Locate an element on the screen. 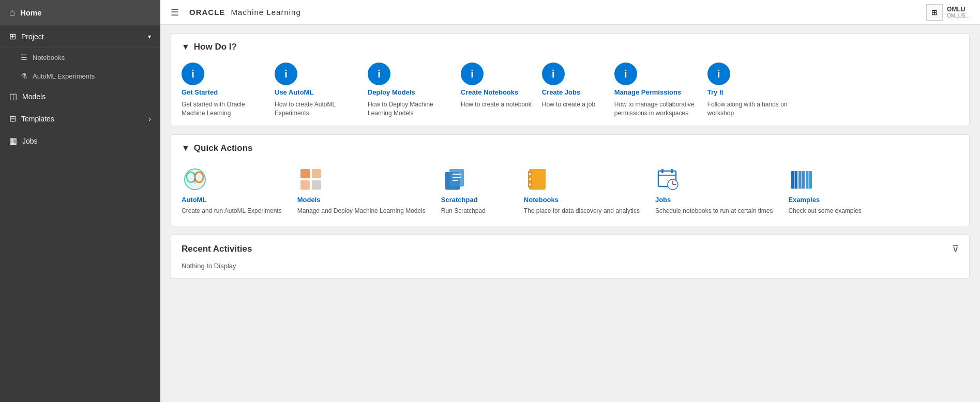  hdi-get-started-title: Get Started is located at coordinates (200, 93).